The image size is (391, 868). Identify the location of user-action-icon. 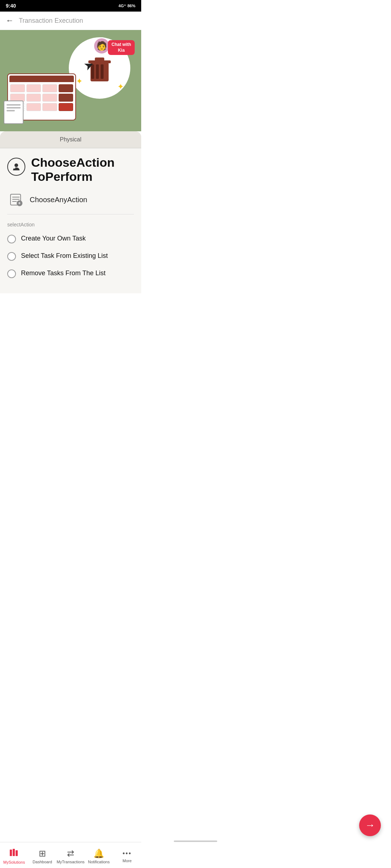
(16, 167).